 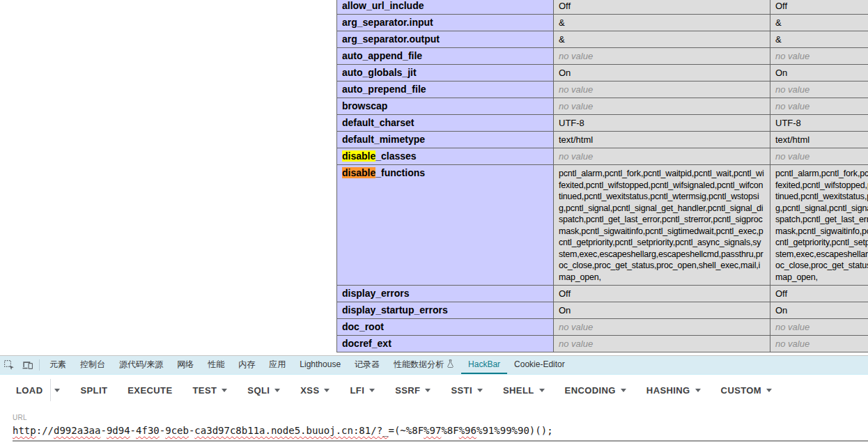 What do you see at coordinates (247, 365) in the screenshot?
I see `devtools-tab--: 内存` at bounding box center [247, 365].